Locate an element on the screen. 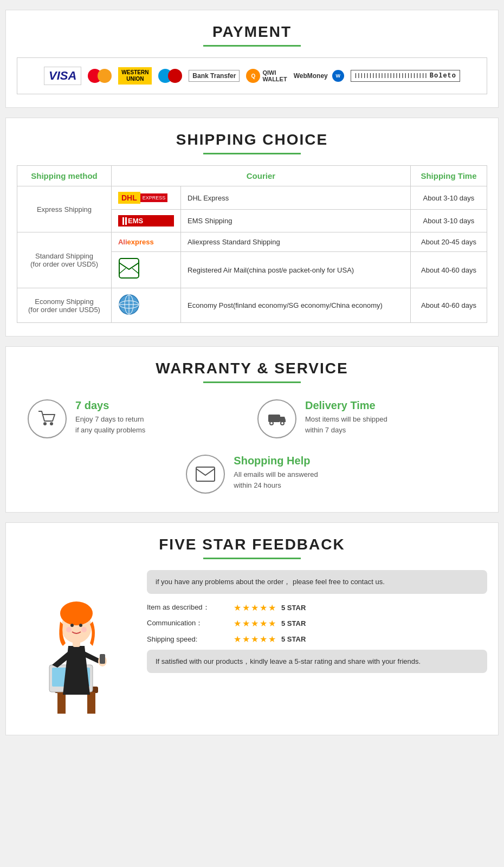  truck-icon is located at coordinates (277, 419).